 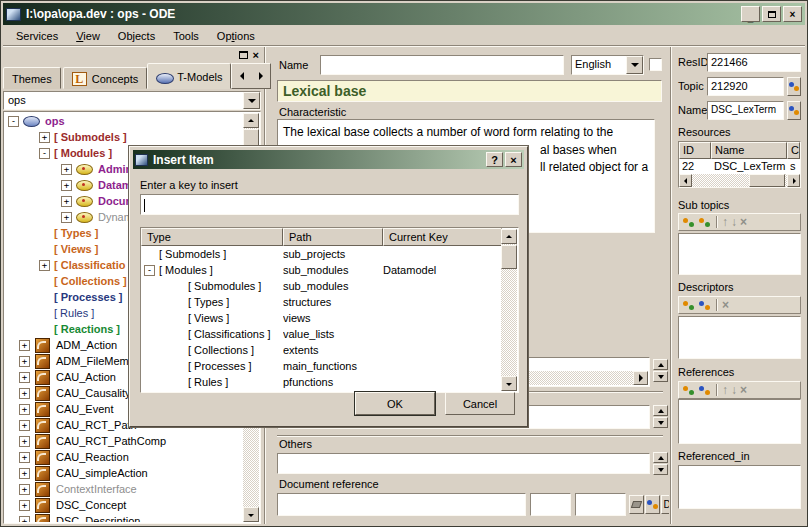 I want to click on link-reference-icon, so click(x=704, y=390).